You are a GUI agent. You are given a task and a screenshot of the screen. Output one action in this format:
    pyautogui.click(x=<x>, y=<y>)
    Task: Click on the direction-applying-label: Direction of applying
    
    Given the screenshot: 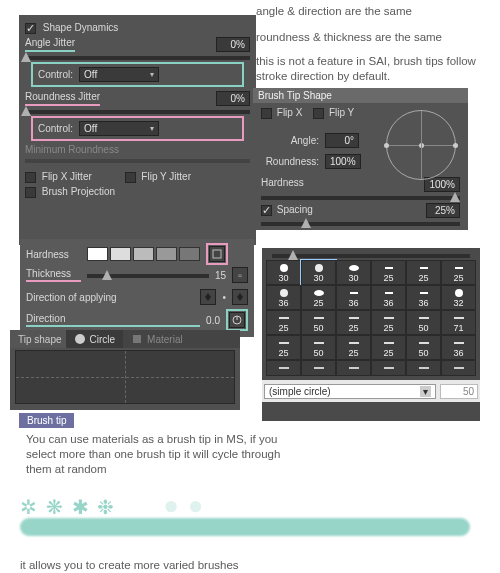 What is the action you would take?
    pyautogui.click(x=110, y=298)
    